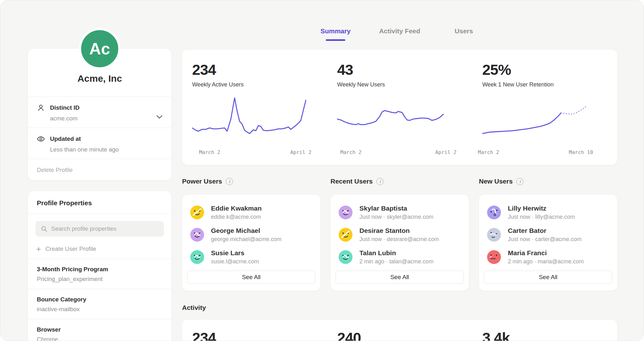  What do you see at coordinates (399, 109) in the screenshot?
I see `stat-weekly-new-users: 43 Weekly New Users March 2 April 2` at bounding box center [399, 109].